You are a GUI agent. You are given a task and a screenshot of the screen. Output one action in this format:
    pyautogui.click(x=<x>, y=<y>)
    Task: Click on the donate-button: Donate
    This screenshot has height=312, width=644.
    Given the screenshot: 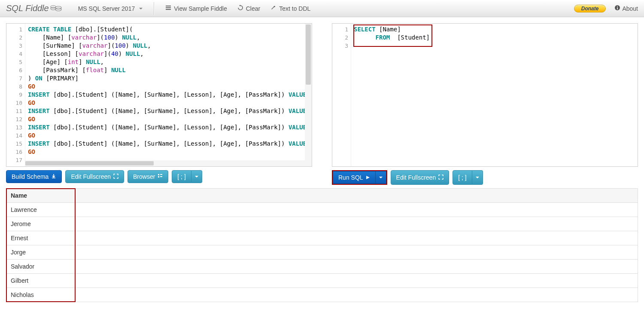 What is the action you would take?
    pyautogui.click(x=590, y=9)
    